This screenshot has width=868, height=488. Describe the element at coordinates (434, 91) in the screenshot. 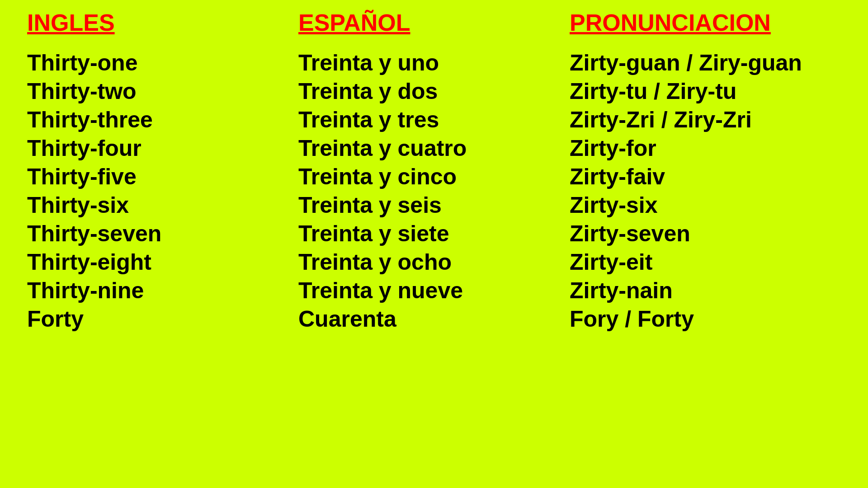

I see `table-row: Thirty-twoTreinta y dosZirty-tu / Ziry-t…` at that location.